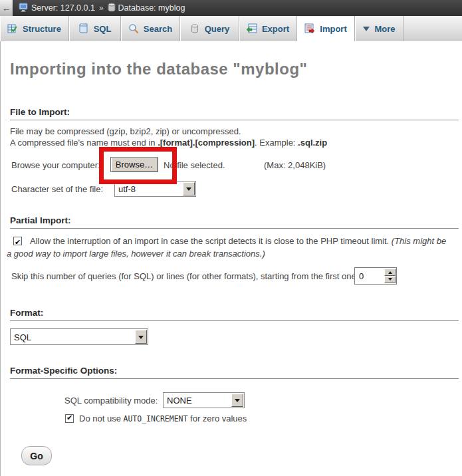 The height and width of the screenshot is (476, 462). What do you see at coordinates (69, 419) in the screenshot?
I see `autoinc-checkbox` at bounding box center [69, 419].